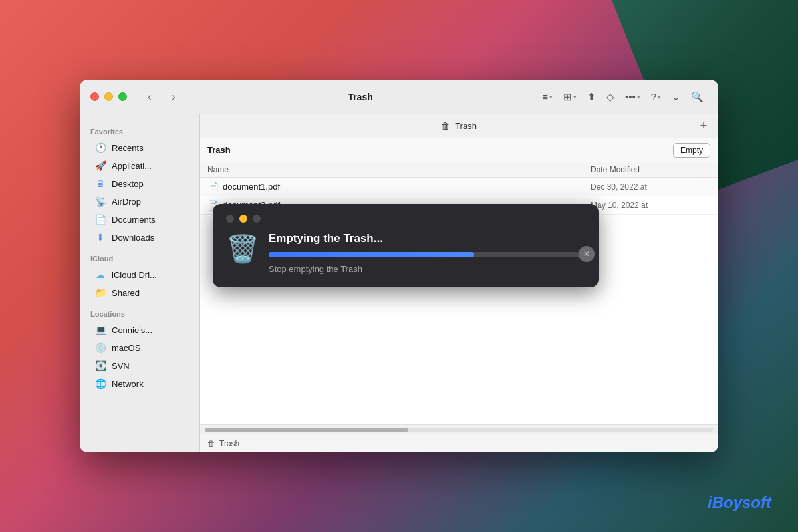 This screenshot has width=798, height=532. Describe the element at coordinates (100, 148) in the screenshot. I see `recents-icon: 🕐` at that location.